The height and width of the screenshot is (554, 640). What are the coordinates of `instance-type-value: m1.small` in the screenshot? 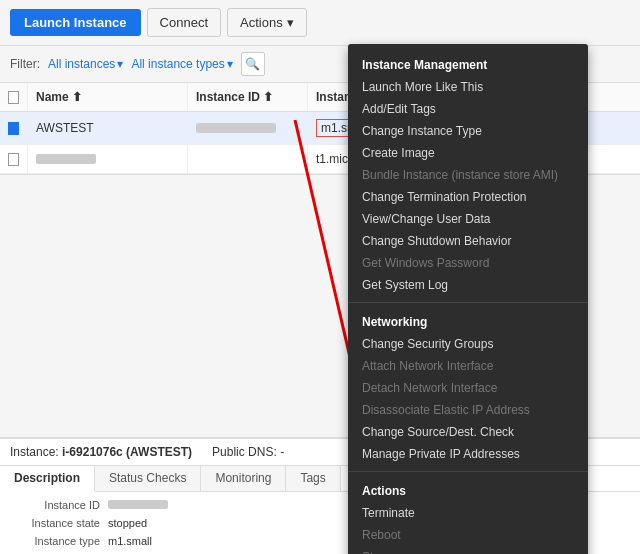 It's located at (130, 541).